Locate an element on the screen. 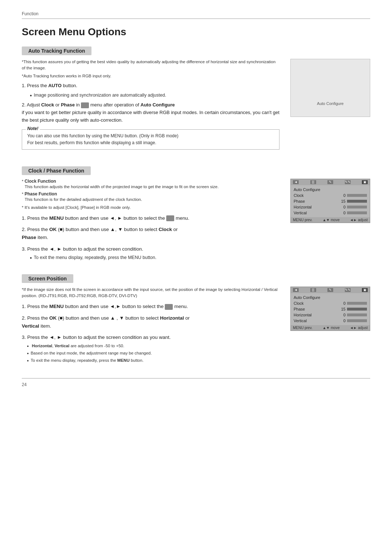 Image resolution: width=392 pixels, height=555 pixels. screen-position-content: *If the image size does not fit the scre… is located at coordinates (196, 326).